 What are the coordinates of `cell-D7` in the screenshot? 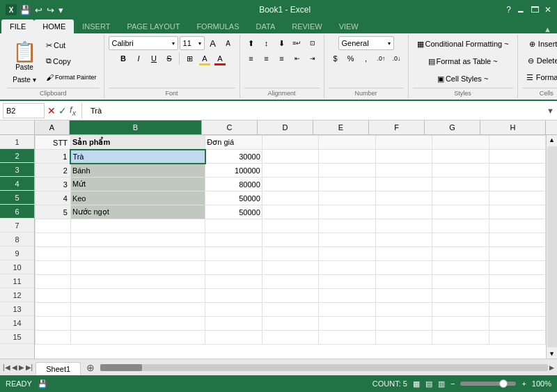 It's located at (290, 226).